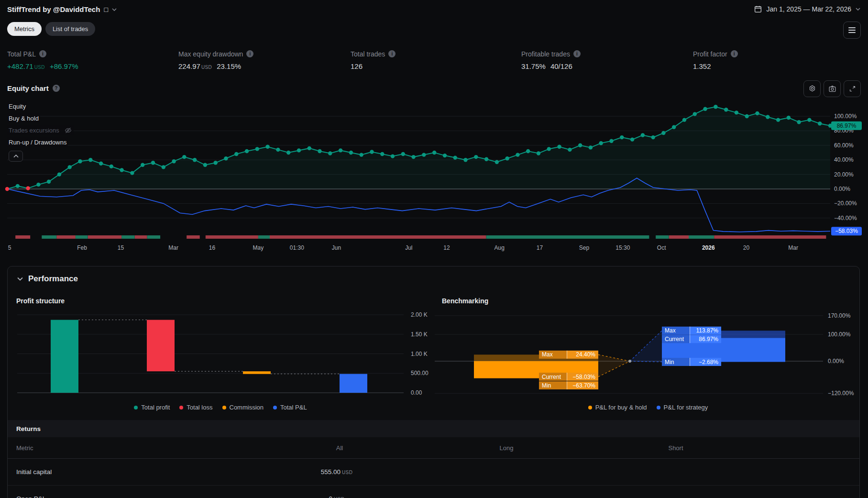 Image resolution: width=868 pixels, height=498 pixels. Describe the element at coordinates (569, 377) in the screenshot. I see `benchmark-label-box: Current−58.03%` at that location.